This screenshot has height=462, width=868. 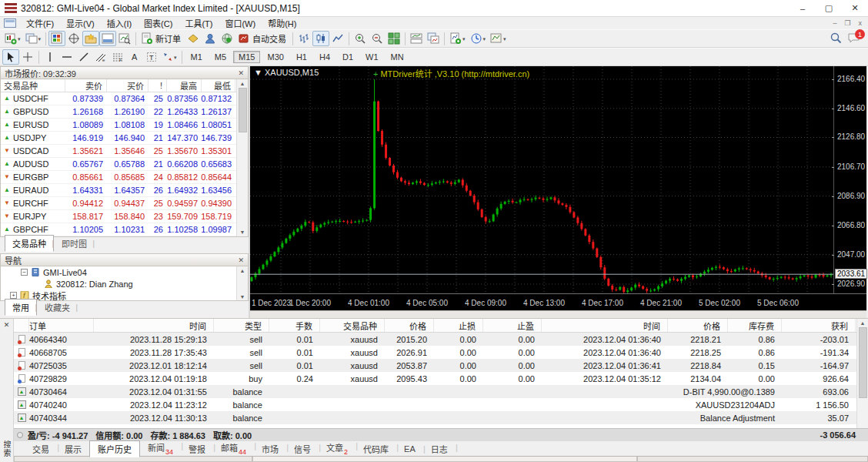 I want to click on column-header: 类型, so click(x=242, y=325).